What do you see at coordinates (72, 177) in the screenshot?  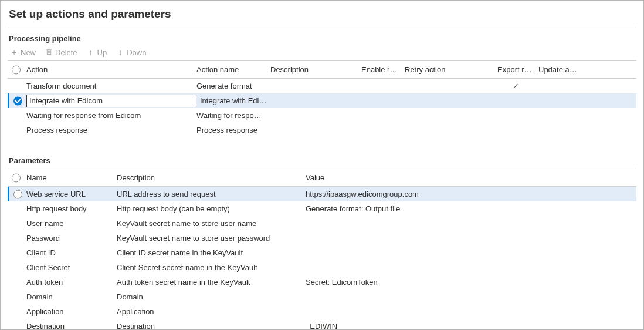 I see `col-name: Name` at bounding box center [72, 177].